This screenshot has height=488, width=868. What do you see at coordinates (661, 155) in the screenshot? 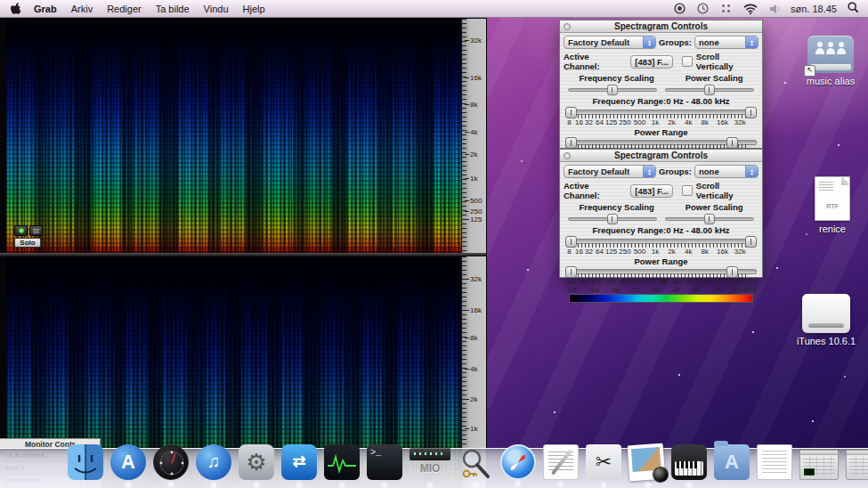
I see `panel-title: Spectragram Controls` at bounding box center [661, 155].